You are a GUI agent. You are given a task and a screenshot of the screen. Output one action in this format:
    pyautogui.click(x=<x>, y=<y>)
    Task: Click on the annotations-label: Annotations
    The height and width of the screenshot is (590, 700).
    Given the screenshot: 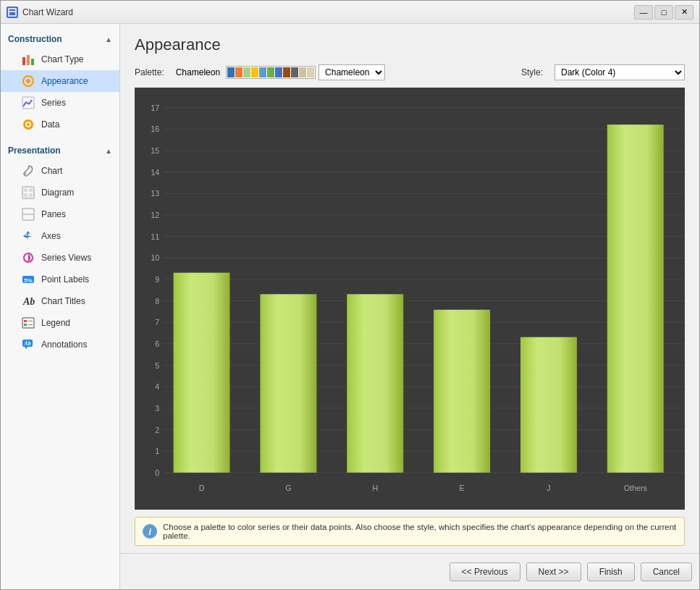 What is the action you would take?
    pyautogui.click(x=64, y=345)
    